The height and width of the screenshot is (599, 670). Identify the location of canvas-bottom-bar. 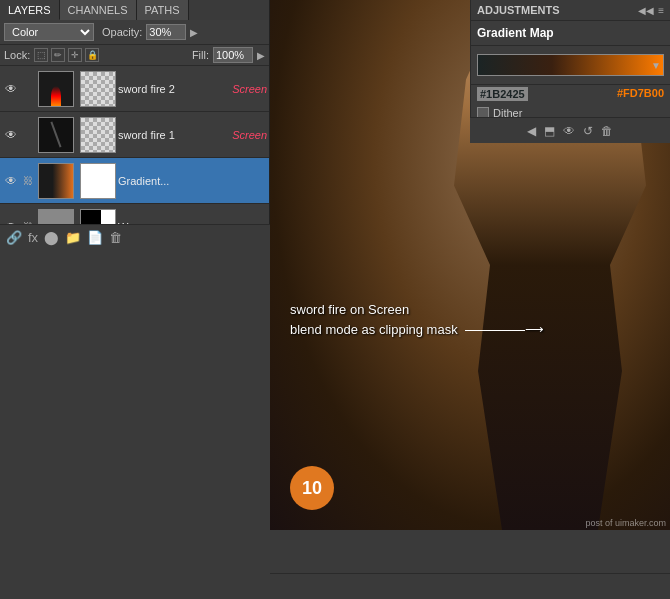
(470, 586).